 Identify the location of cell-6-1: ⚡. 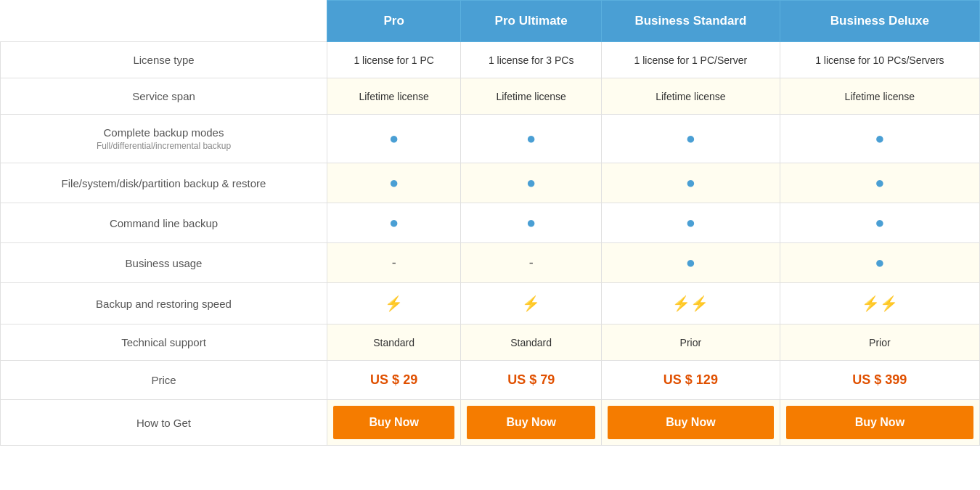
(531, 303).